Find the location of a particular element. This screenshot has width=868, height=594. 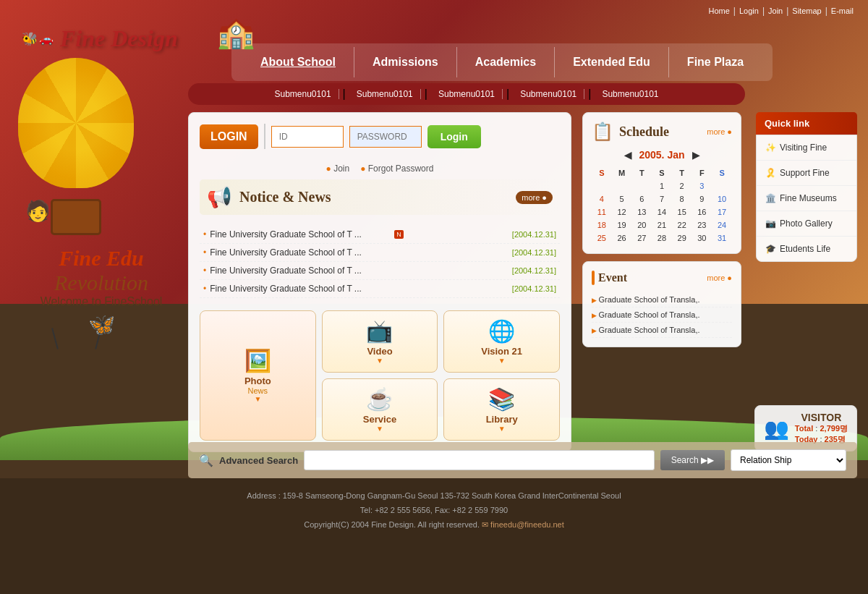

notice-item-2: Fine University Graduate School of T ...… is located at coordinates (380, 253).